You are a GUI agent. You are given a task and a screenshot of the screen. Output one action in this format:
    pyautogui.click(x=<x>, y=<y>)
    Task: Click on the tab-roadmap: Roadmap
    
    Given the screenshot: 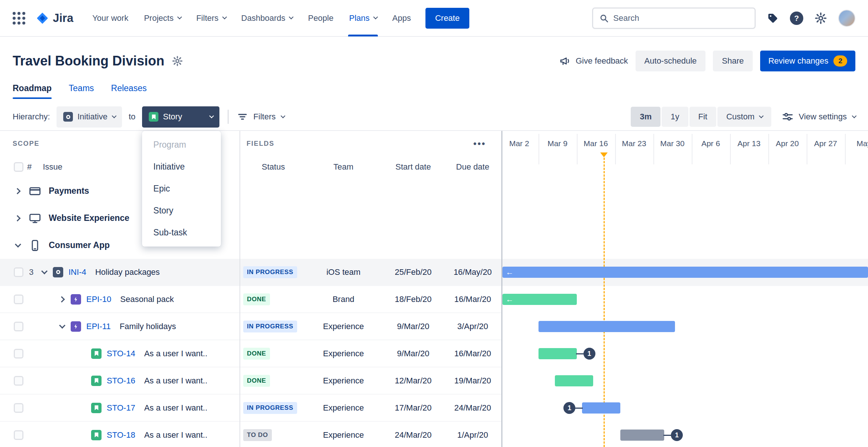 What is the action you would take?
    pyautogui.click(x=32, y=88)
    